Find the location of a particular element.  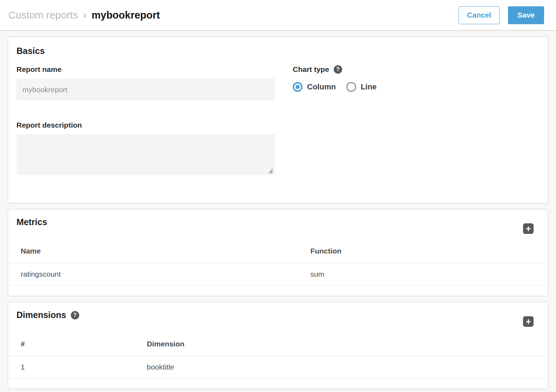

dimensions-card-header: Dimensions ? + is located at coordinates (278, 317).